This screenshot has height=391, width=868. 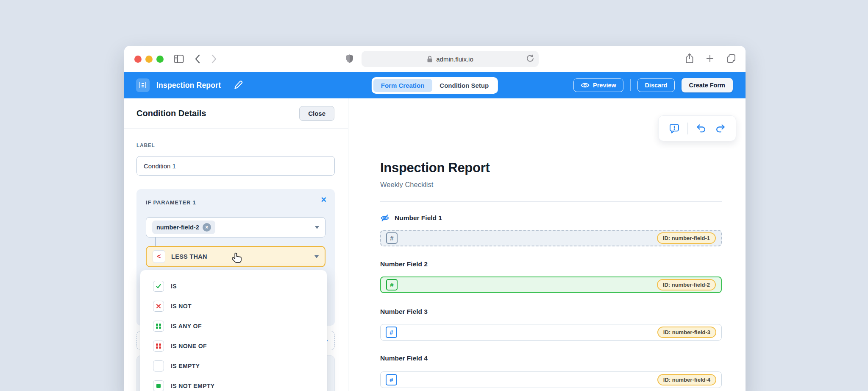 I want to click on browser-toolbar: admin.fluix.io, so click(x=435, y=59).